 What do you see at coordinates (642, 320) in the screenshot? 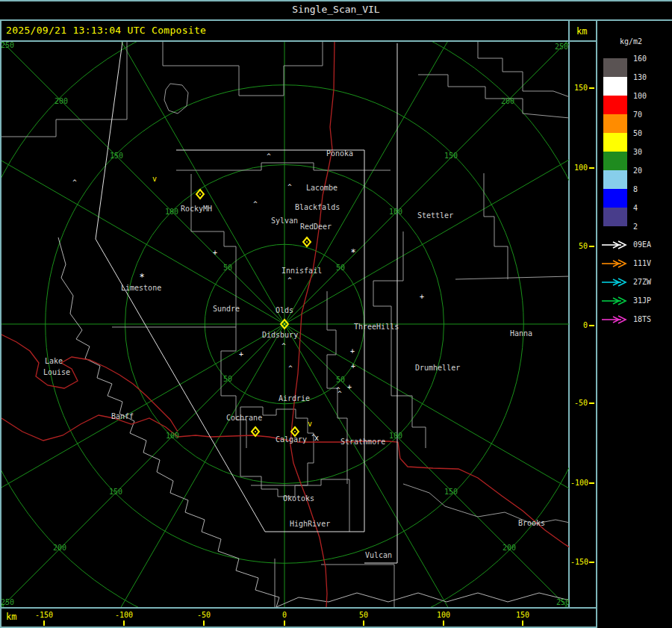
I see `site-id-label: 18TS` at bounding box center [642, 320].